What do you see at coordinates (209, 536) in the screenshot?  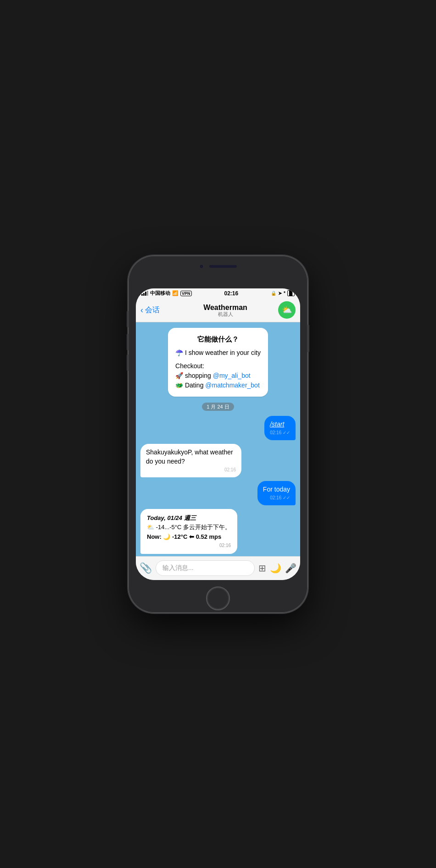 I see `now-wind: 0.52 mps` at bounding box center [209, 536].